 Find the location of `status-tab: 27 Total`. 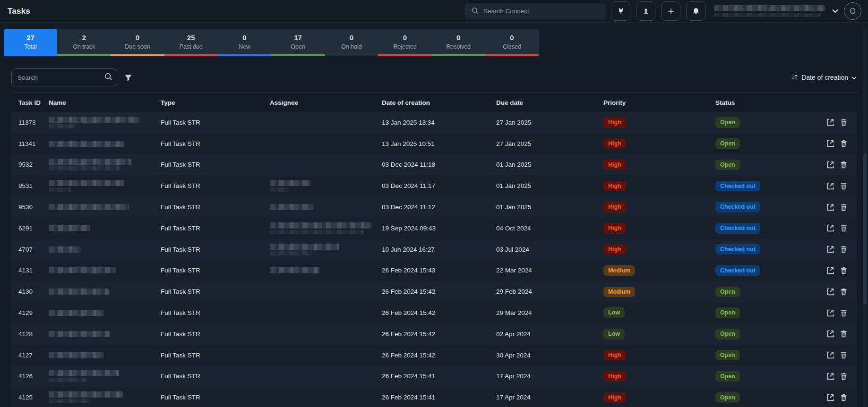

status-tab: 27 Total is located at coordinates (30, 42).